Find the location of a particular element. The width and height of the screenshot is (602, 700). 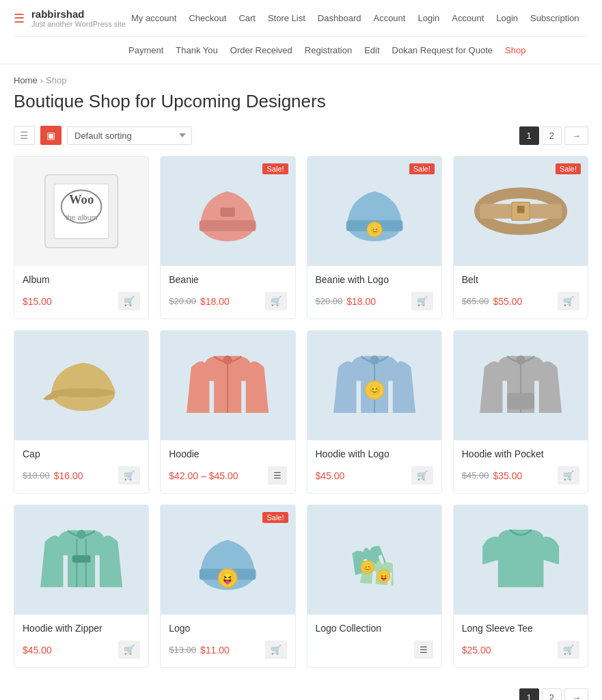

add-to-cart-hoodie-pocket: 🛒 is located at coordinates (569, 476).